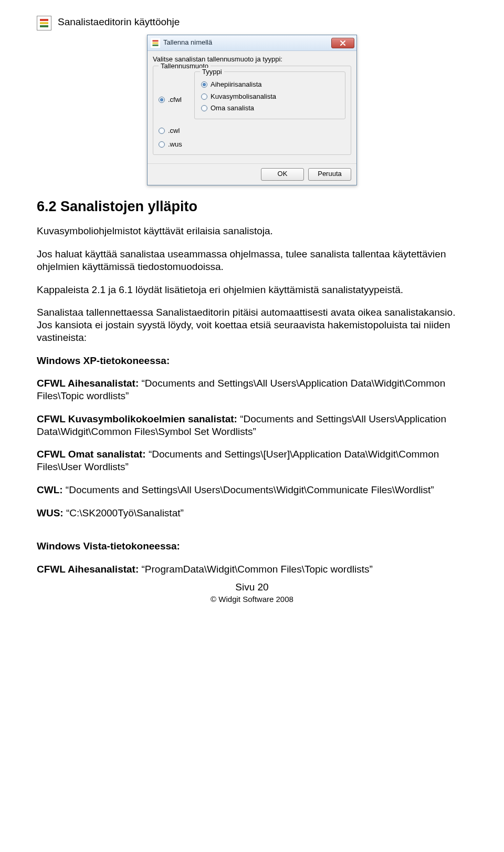 The image size is (504, 852). I want to click on dialog-app-icon, so click(155, 43).